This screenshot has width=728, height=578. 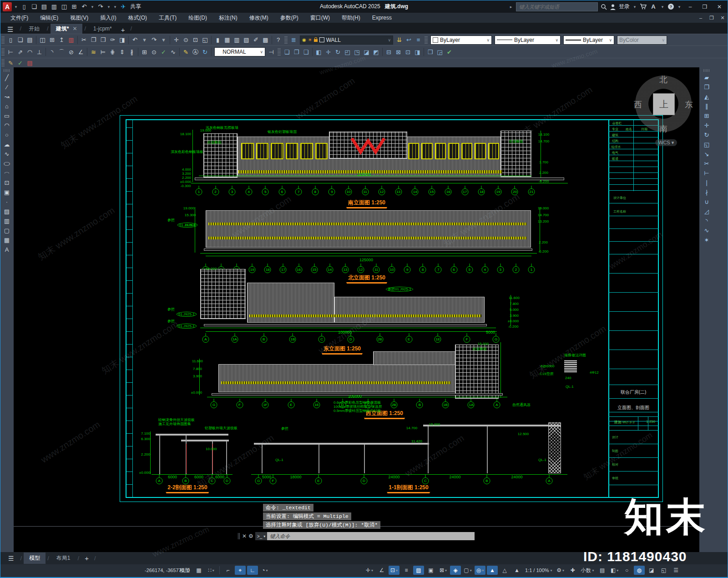 What do you see at coordinates (430, 52) in the screenshot?
I see `convert-to-solid-icon: ❒` at bounding box center [430, 52].